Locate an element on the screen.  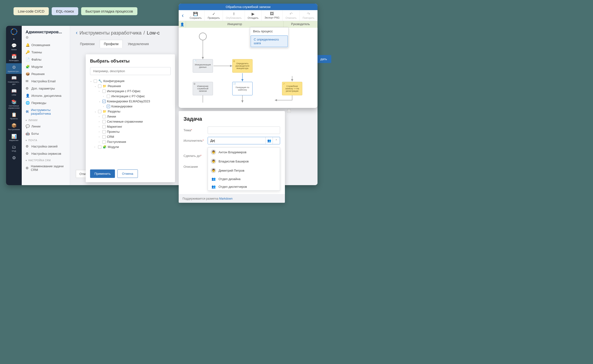
tree-section: Поступления is located at coordinates (139, 142).